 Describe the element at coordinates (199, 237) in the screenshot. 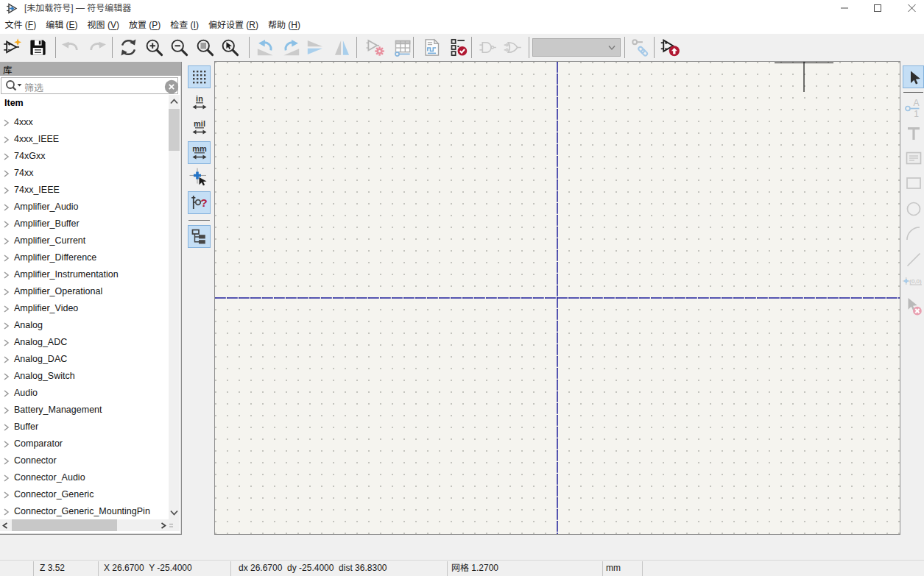

I see `library-tree-button` at that location.